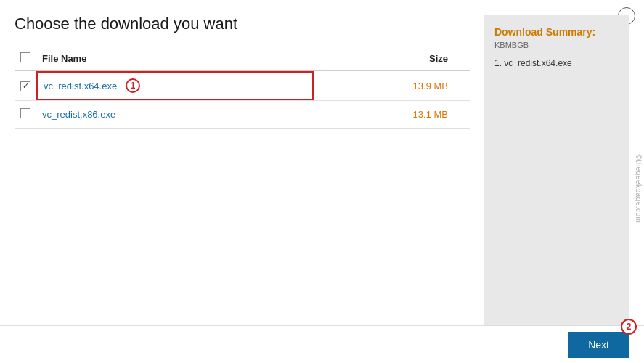 This screenshot has height=363, width=644. I want to click on row1-name-cell: vc_redist.x64.exe 1, so click(175, 86).